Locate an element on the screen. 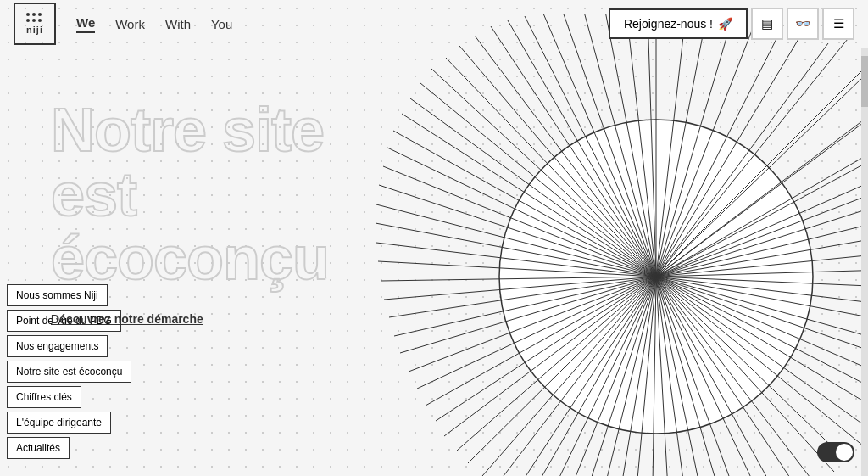  glasses-icon: 👓 is located at coordinates (804, 24).